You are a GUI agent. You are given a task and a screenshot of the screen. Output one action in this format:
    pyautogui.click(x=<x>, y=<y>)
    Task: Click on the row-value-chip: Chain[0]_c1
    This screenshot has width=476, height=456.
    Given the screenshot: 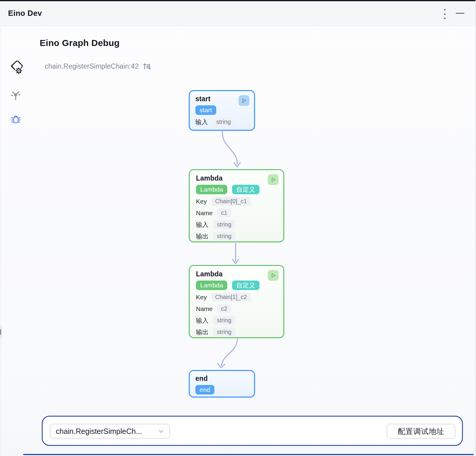 What is the action you would take?
    pyautogui.click(x=231, y=201)
    